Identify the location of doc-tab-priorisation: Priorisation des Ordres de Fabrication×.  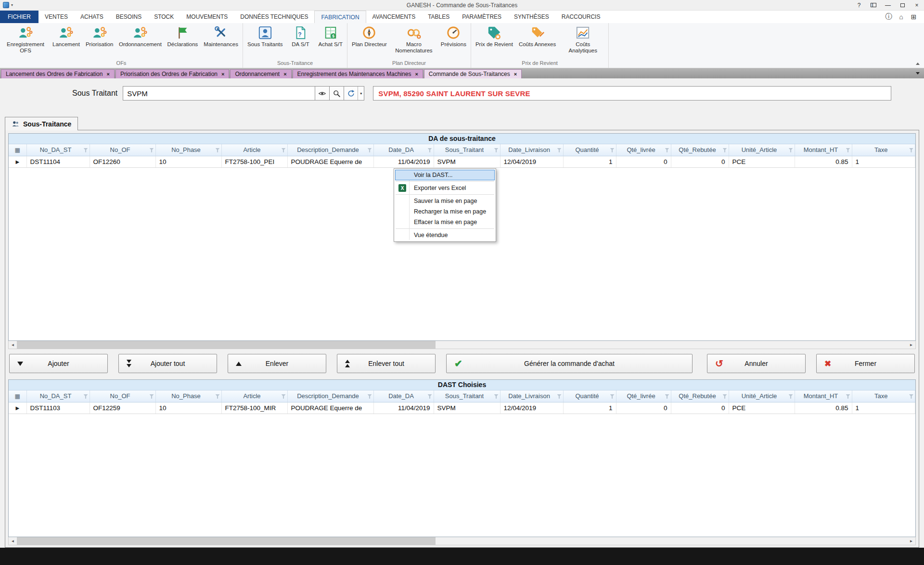
(172, 74).